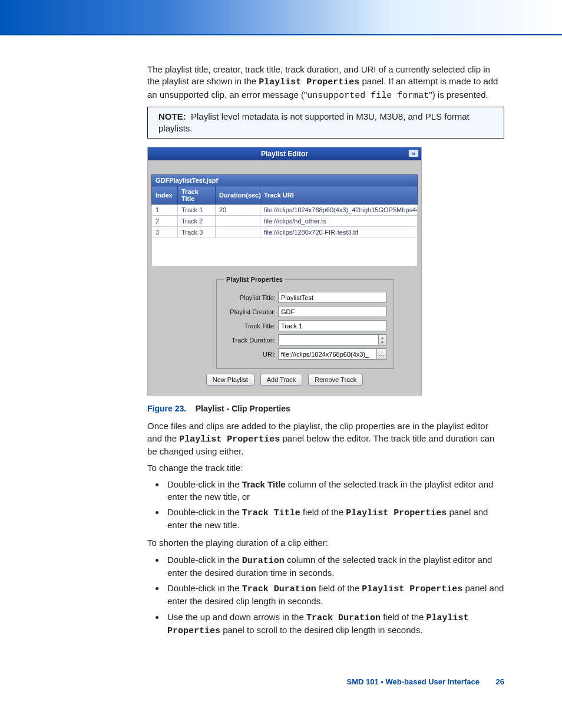 This screenshot has width=562, height=728. I want to click on input-uri, so click(328, 354).